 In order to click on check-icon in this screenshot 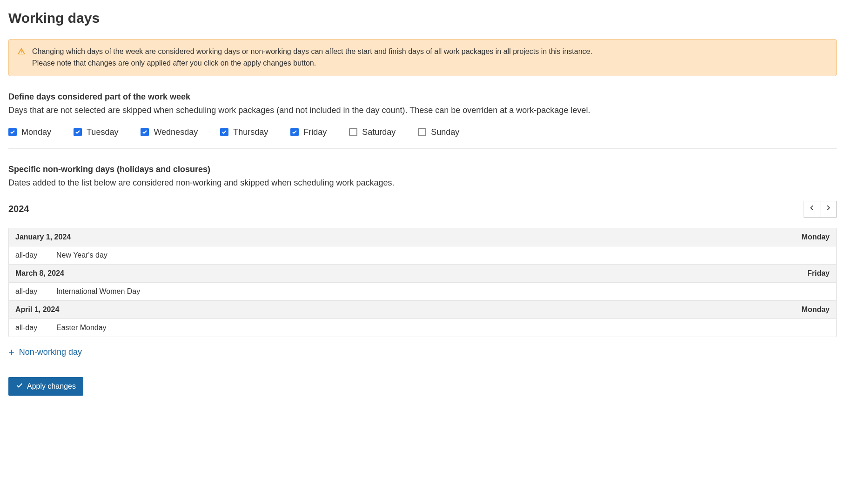, I will do `click(20, 386)`.